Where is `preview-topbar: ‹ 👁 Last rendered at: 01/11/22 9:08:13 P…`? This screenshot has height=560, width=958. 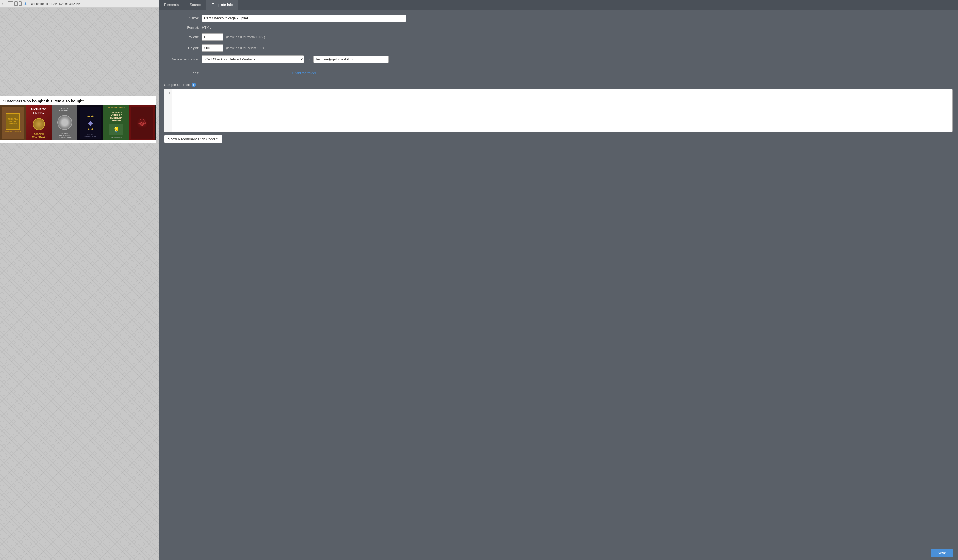 preview-topbar: ‹ 👁 Last rendered at: 01/11/22 9:08:13 P… is located at coordinates (79, 4).